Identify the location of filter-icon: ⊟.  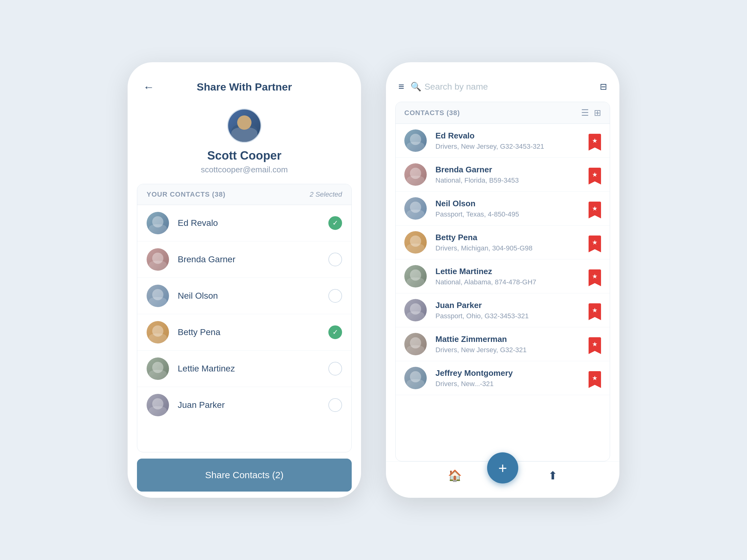
(603, 86).